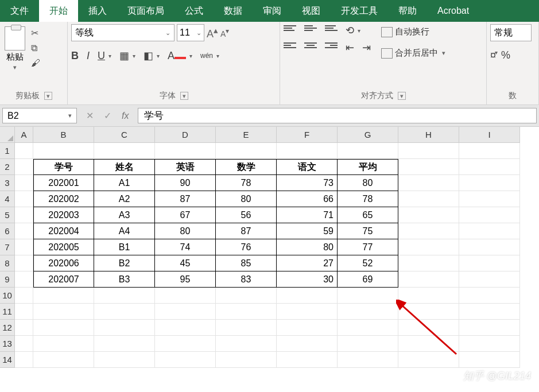 Image resolution: width=539 pixels, height=392 pixels. What do you see at coordinates (246, 312) in the screenshot?
I see `cell-E11` at bounding box center [246, 312].